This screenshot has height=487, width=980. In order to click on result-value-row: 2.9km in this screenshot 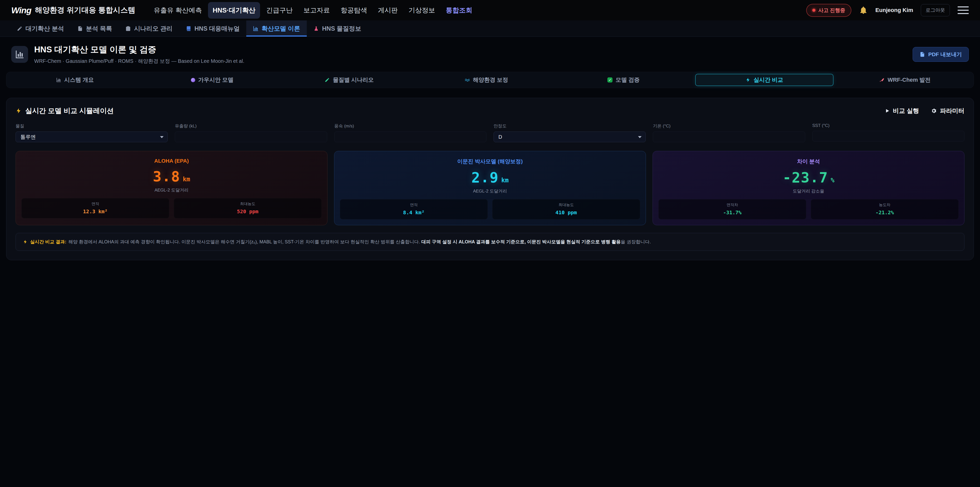, I will do `click(490, 177)`.